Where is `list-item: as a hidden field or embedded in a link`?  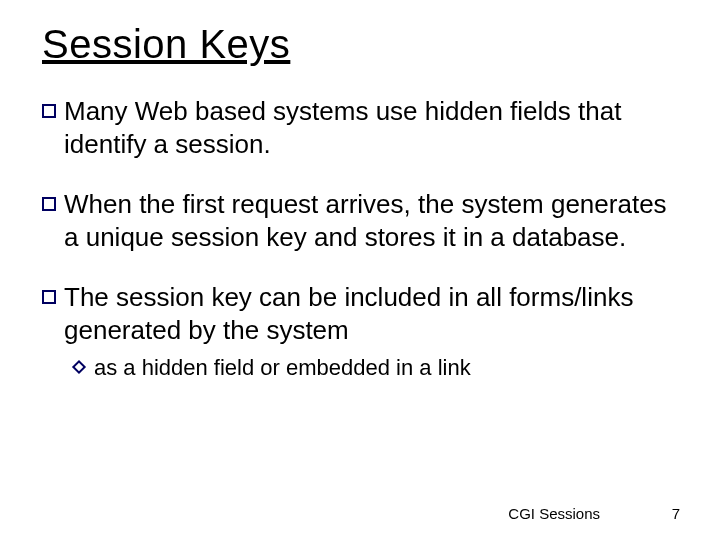
list-item: as a hidden field or embedded in a link is located at coordinates (375, 368).